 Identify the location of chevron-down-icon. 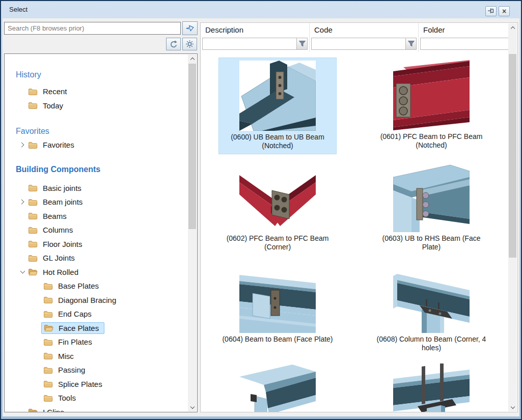
(22, 271).